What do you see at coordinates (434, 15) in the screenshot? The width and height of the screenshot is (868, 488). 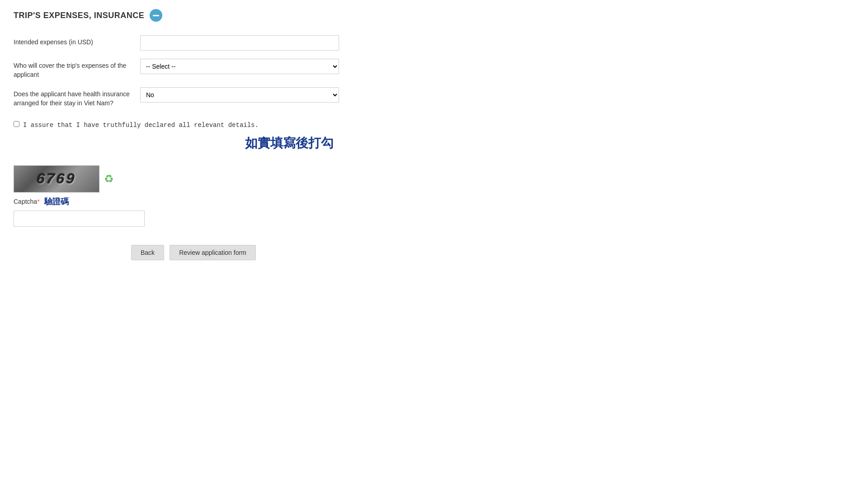 I see `page-header: TRIP'S EXPENSES, INSURANCE` at bounding box center [434, 15].